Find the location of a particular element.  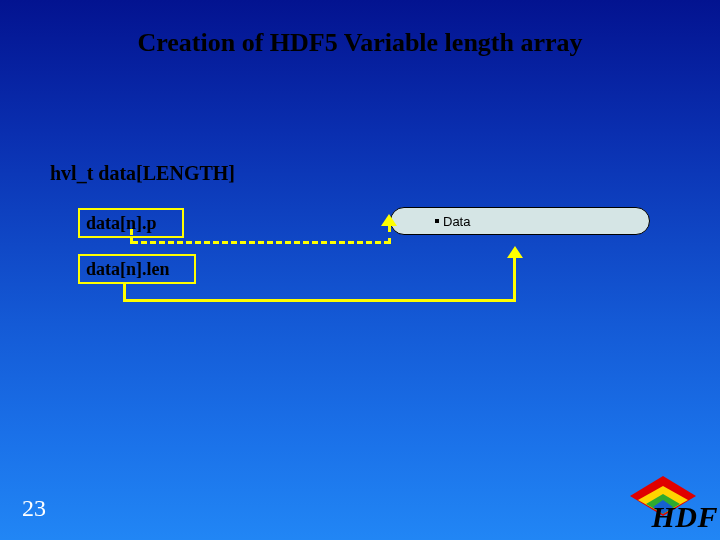

declaration-text: hvl_t data[LENGTH] is located at coordinates (142, 174).